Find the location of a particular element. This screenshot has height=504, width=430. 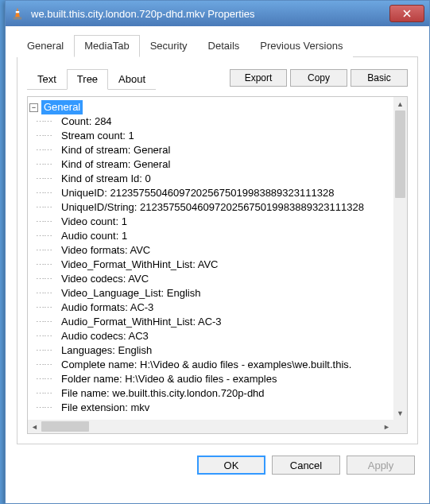

dialog-button-row: OK Cancel Apply is located at coordinates (218, 466).